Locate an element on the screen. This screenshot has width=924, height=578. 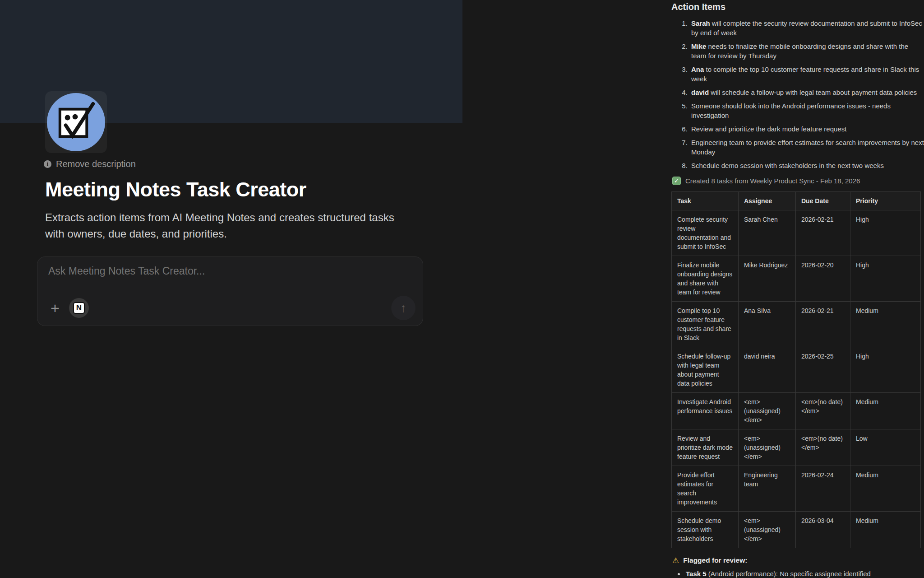
table-row: Provide effort estimates for search impr… is located at coordinates (796, 489).